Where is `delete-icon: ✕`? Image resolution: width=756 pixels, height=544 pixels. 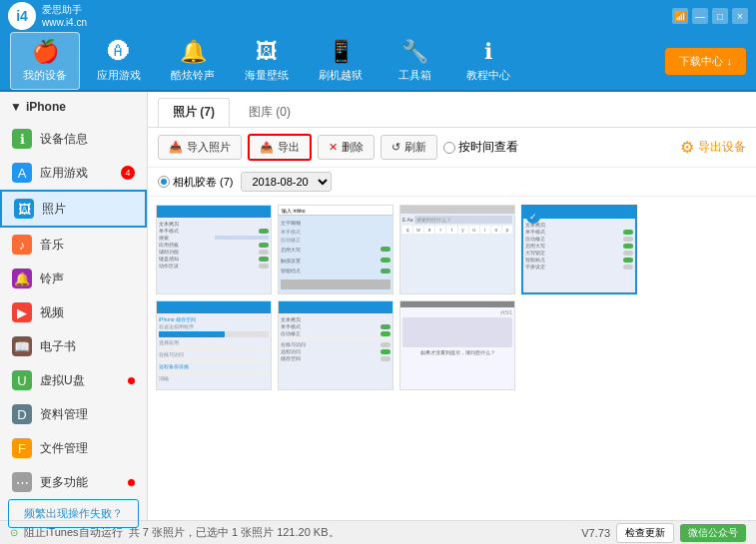
delete-icon: ✕ is located at coordinates (334, 148).